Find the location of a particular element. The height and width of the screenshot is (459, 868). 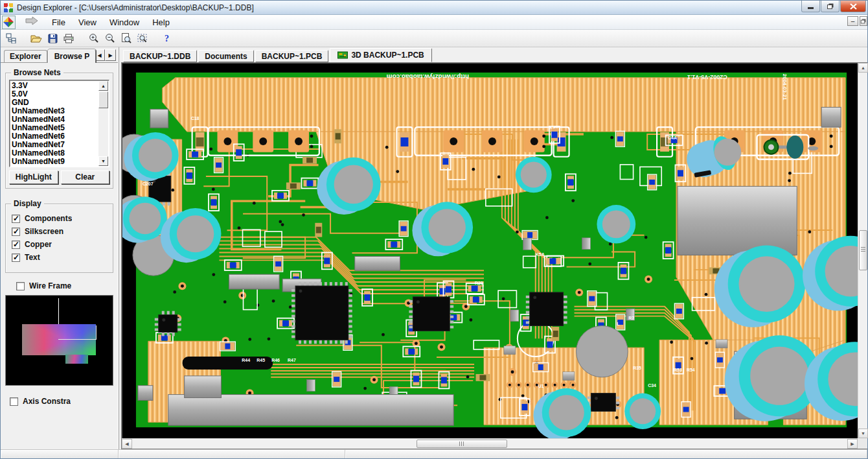

wire-frame-option: Wire Frame is located at coordinates (66, 286).